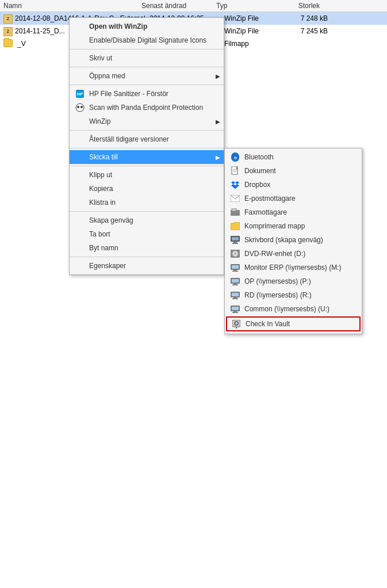  What do you see at coordinates (268, 324) in the screenshot?
I see `submenu-label: Check In Vault` at bounding box center [268, 324].